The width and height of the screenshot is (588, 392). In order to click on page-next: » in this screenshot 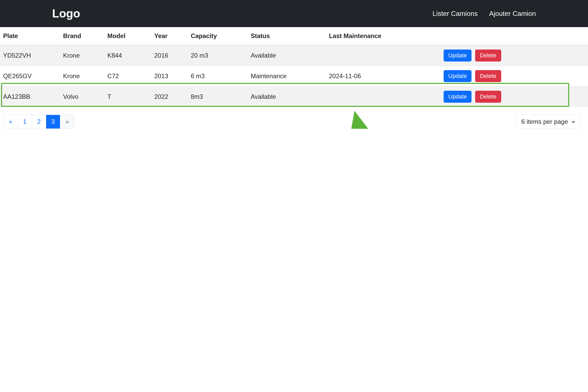, I will do `click(67, 122)`.